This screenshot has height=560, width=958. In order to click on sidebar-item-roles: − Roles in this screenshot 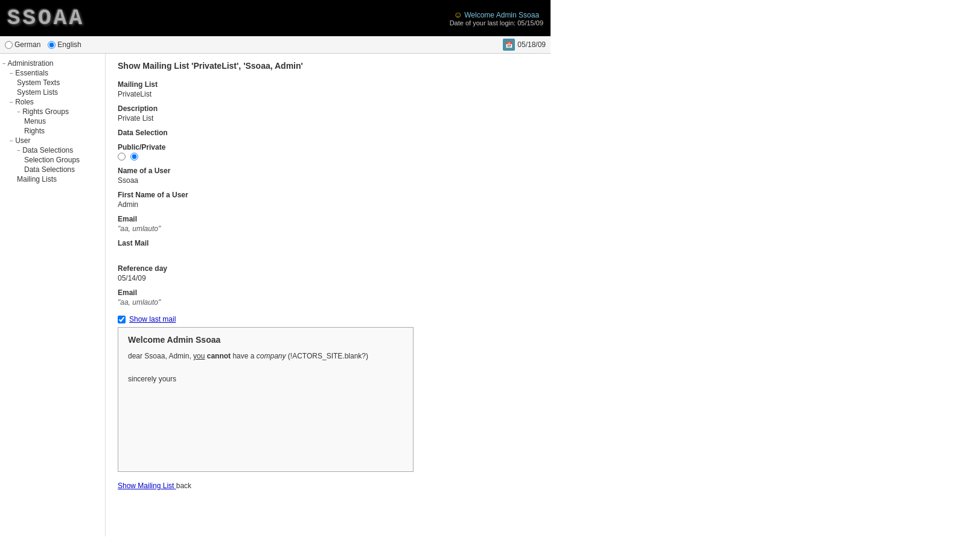, I will do `click(56, 102)`.